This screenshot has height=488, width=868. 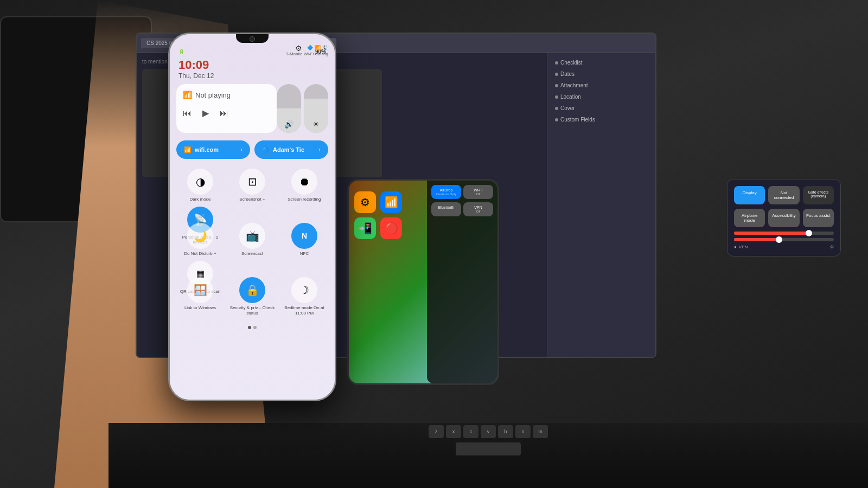 What do you see at coordinates (784, 233) in the screenshot?
I see `brightness-slider-row` at bounding box center [784, 233].